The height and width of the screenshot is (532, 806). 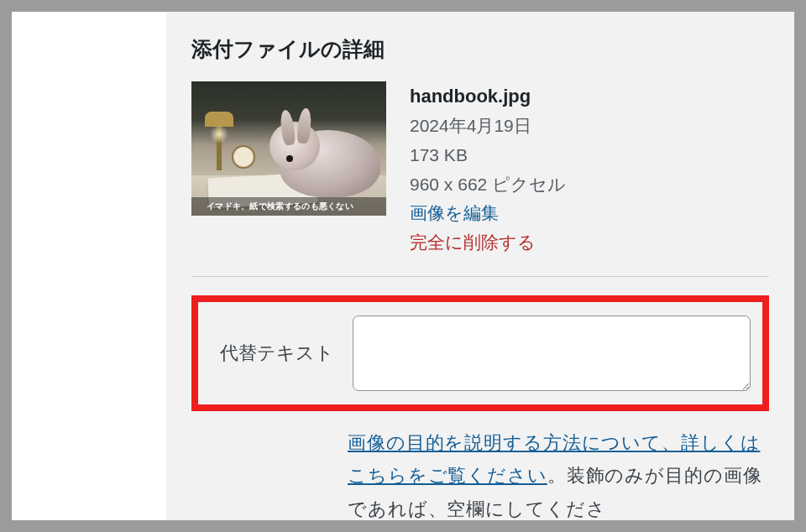 I want to click on edit-image-link: 画像を編集, so click(x=488, y=213).